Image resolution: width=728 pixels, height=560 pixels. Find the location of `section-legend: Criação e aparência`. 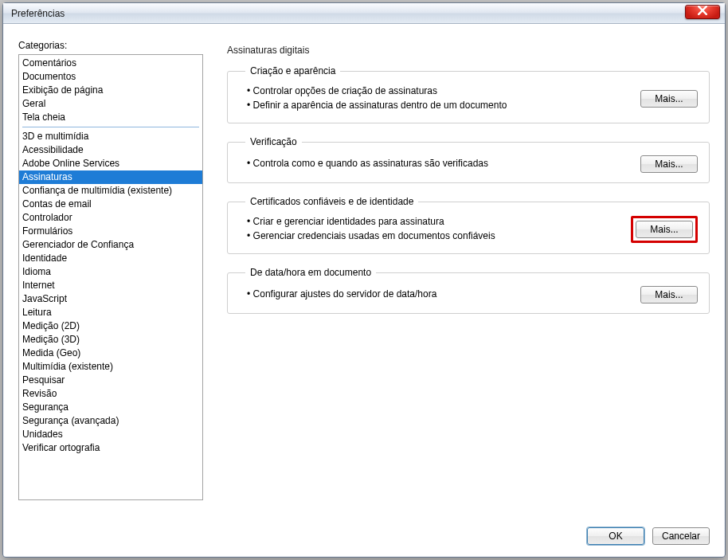

section-legend: Criação e aparência is located at coordinates (293, 71).